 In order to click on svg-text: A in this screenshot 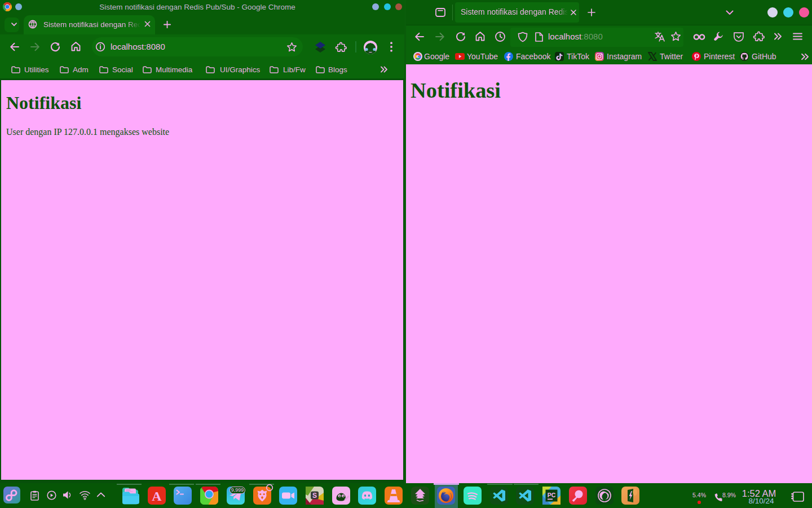, I will do `click(157, 496)`.